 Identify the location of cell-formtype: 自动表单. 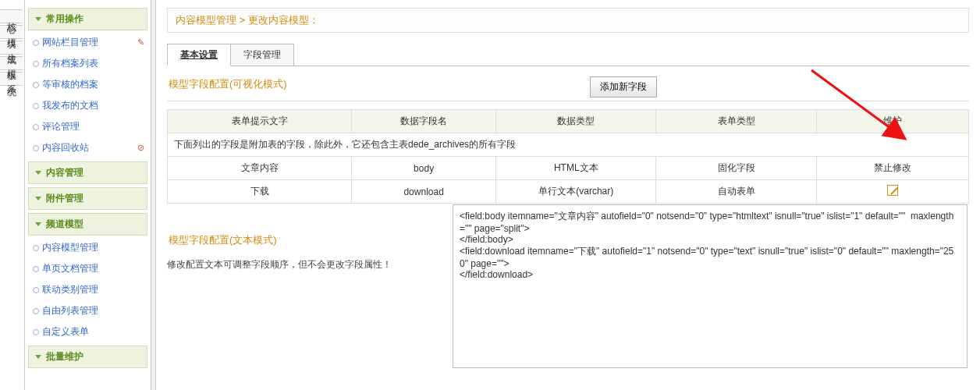
(737, 192).